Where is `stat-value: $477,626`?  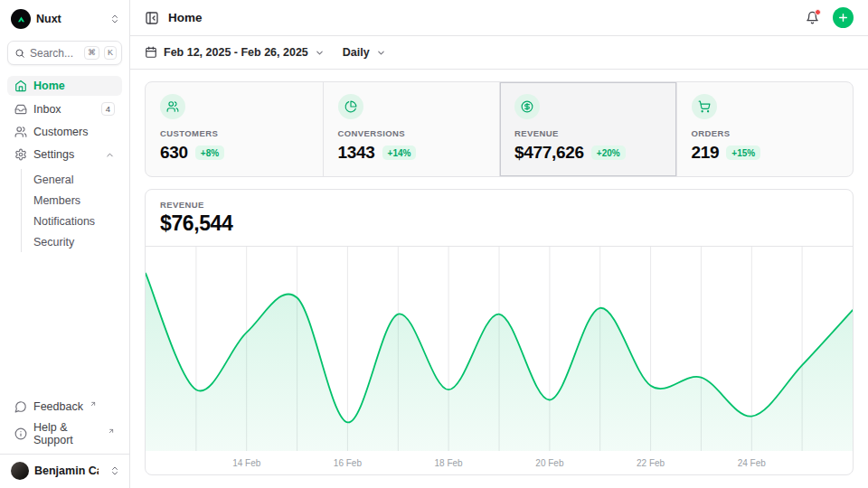
stat-value: $477,626 is located at coordinates (550, 153).